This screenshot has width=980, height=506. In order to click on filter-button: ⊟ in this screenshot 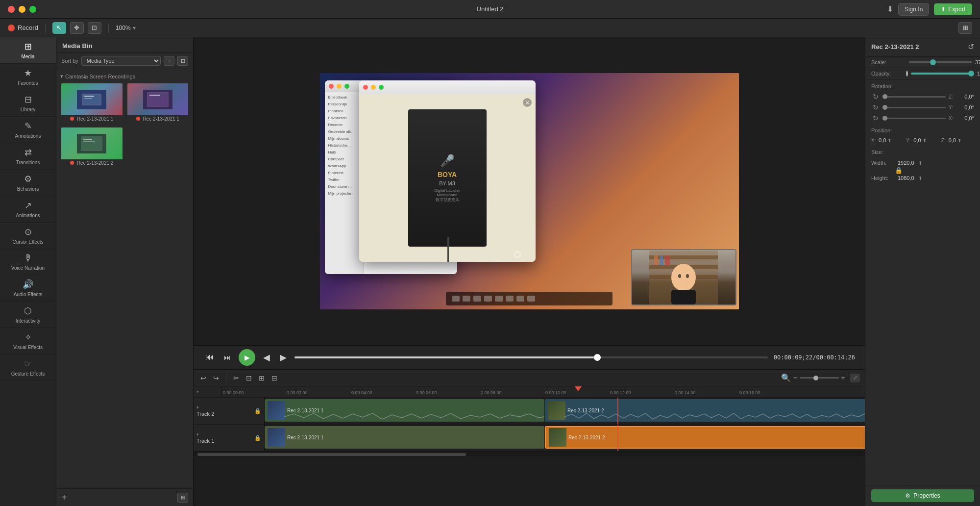, I will do `click(183, 61)`.